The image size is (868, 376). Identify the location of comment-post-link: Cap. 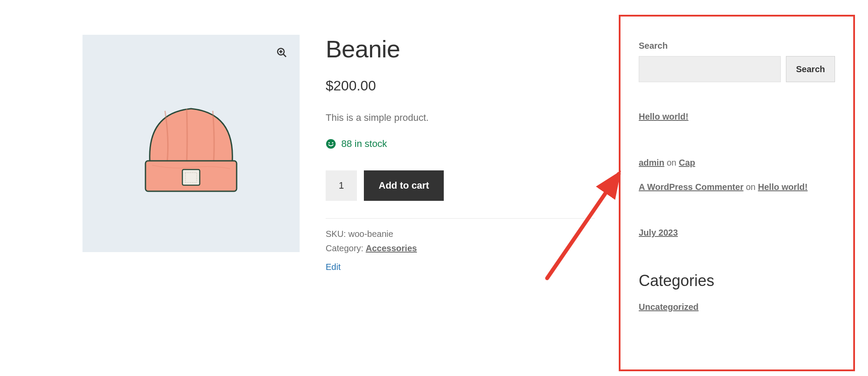
(687, 163).